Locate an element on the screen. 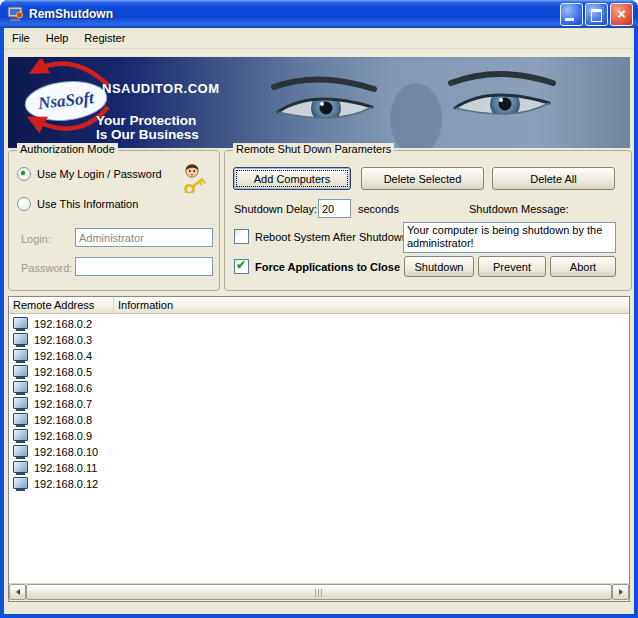 This screenshot has height=618, width=638. radio-use-info-label: Use This Information is located at coordinates (88, 204).